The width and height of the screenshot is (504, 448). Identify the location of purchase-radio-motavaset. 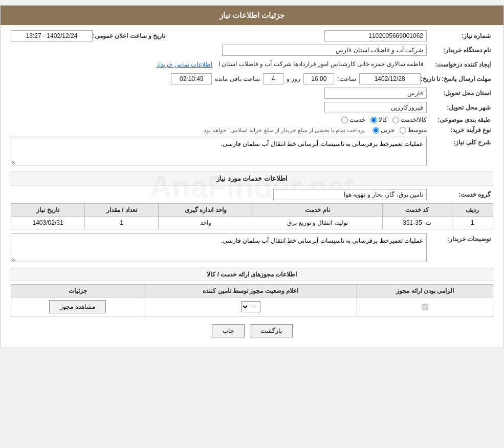
(403, 130).